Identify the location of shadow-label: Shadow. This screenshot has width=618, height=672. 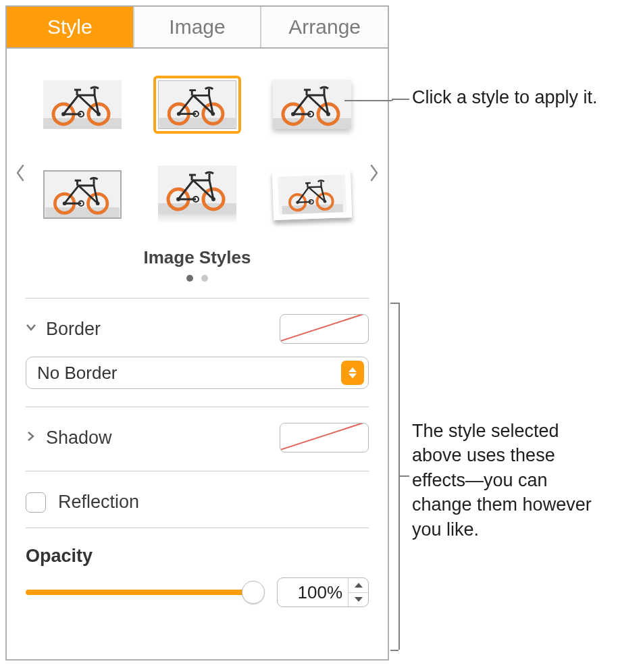
(163, 438).